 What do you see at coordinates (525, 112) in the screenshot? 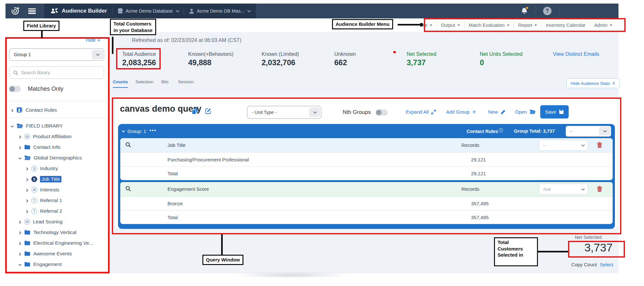
I see `open-button: Open` at bounding box center [525, 112].